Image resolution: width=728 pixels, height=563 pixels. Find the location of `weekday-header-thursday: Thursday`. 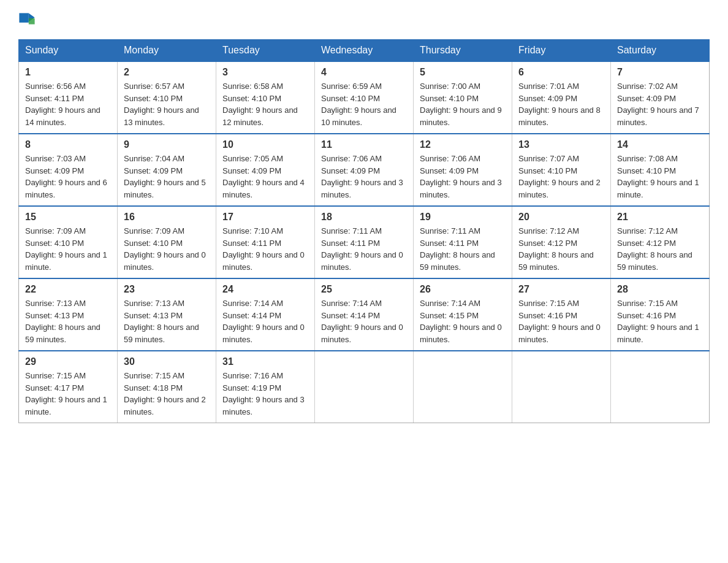

weekday-header-thursday: Thursday is located at coordinates (463, 51).